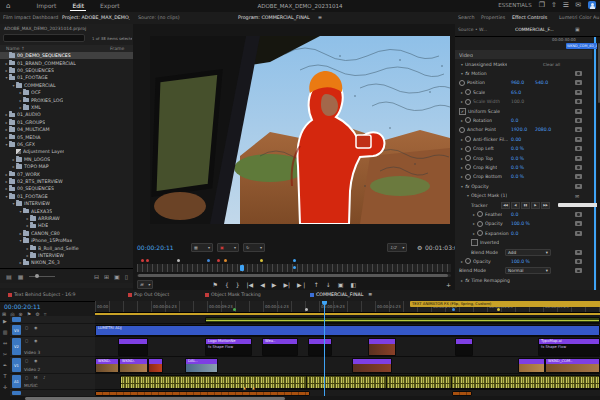  What do you see at coordinates (494, 214) in the screenshot?
I see `ec-label: Feather` at bounding box center [494, 214].